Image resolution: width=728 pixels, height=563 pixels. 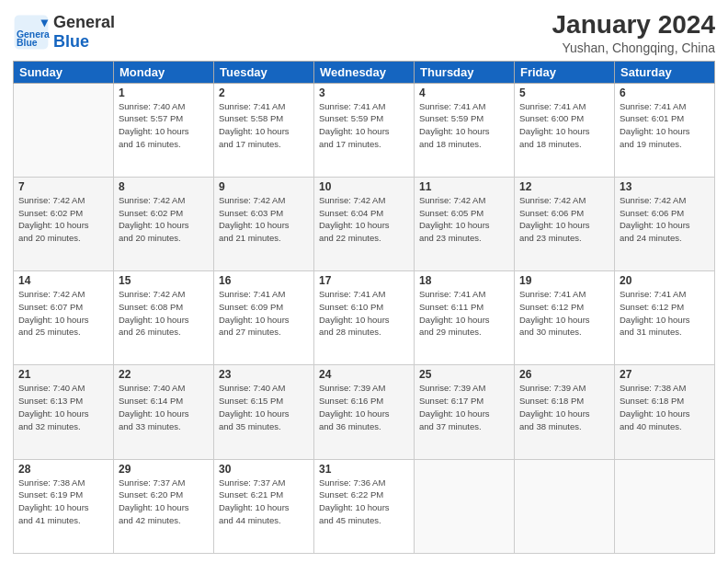 What do you see at coordinates (63, 281) in the screenshot?
I see `day-number: 14` at bounding box center [63, 281].